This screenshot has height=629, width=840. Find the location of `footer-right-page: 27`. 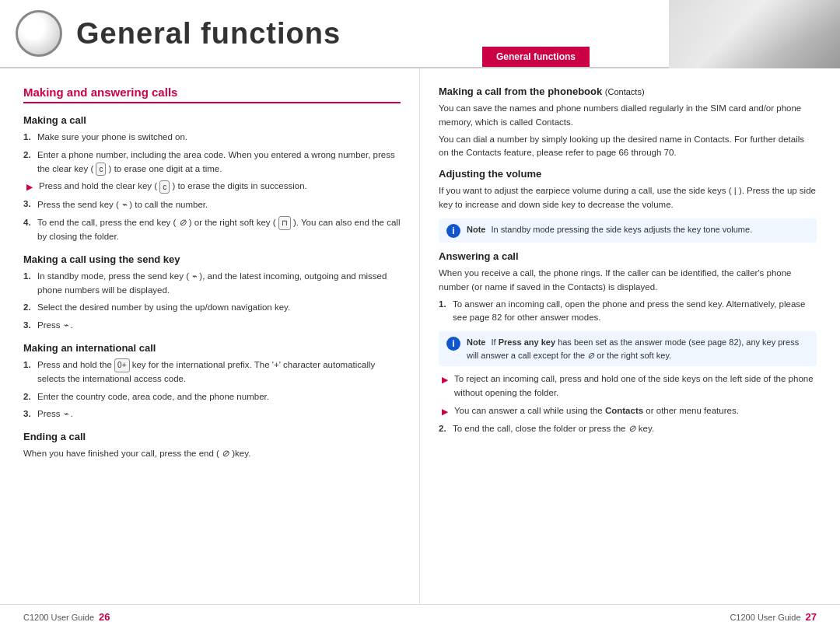

footer-right-page: 27 is located at coordinates (811, 617).